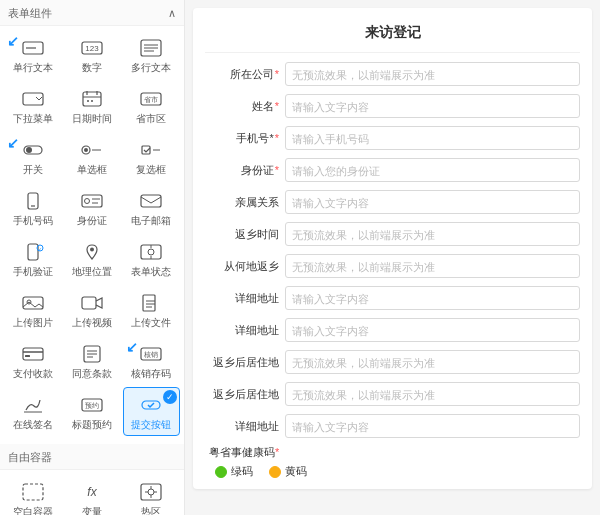 The image size is (600, 515). What do you see at coordinates (13, 41) in the screenshot?
I see `arrow-indicator: ↙` at bounding box center [13, 41].